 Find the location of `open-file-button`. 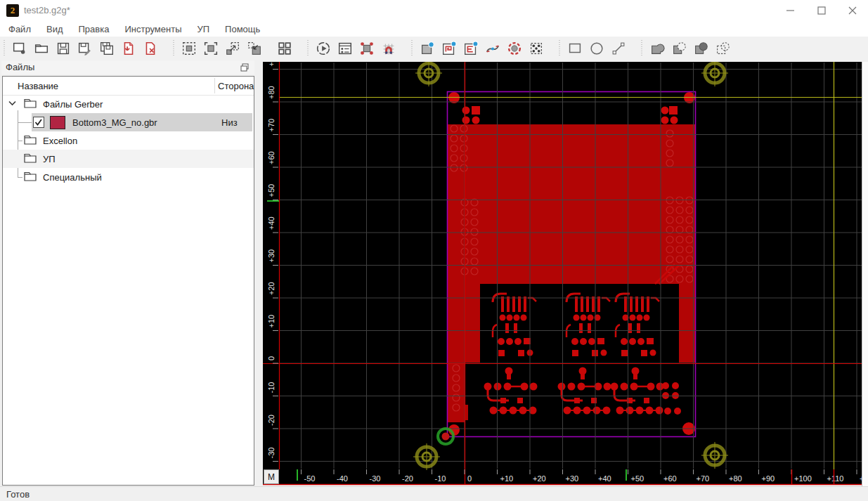

open-file-button is located at coordinates (41, 48).